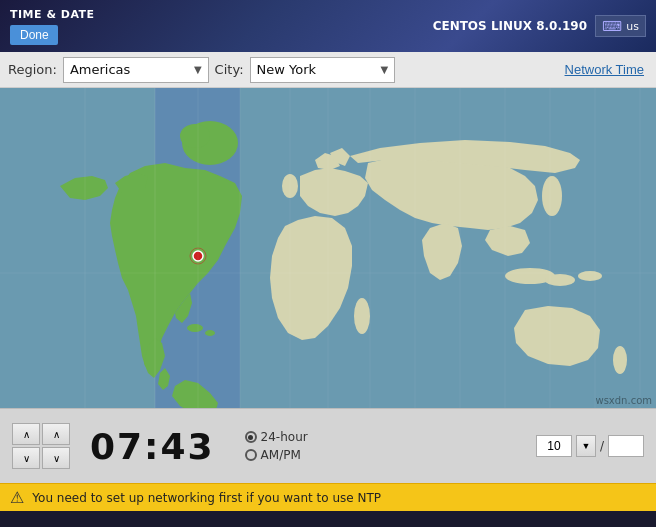 This screenshot has height=527, width=656. What do you see at coordinates (624, 400) in the screenshot?
I see `watermark: wsxdn.com` at bounding box center [624, 400].